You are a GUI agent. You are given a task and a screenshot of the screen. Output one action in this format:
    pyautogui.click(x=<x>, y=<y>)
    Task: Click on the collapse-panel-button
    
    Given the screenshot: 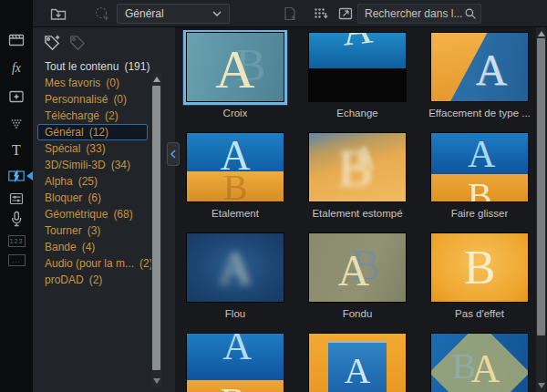 What is the action you would take?
    pyautogui.click(x=173, y=154)
    